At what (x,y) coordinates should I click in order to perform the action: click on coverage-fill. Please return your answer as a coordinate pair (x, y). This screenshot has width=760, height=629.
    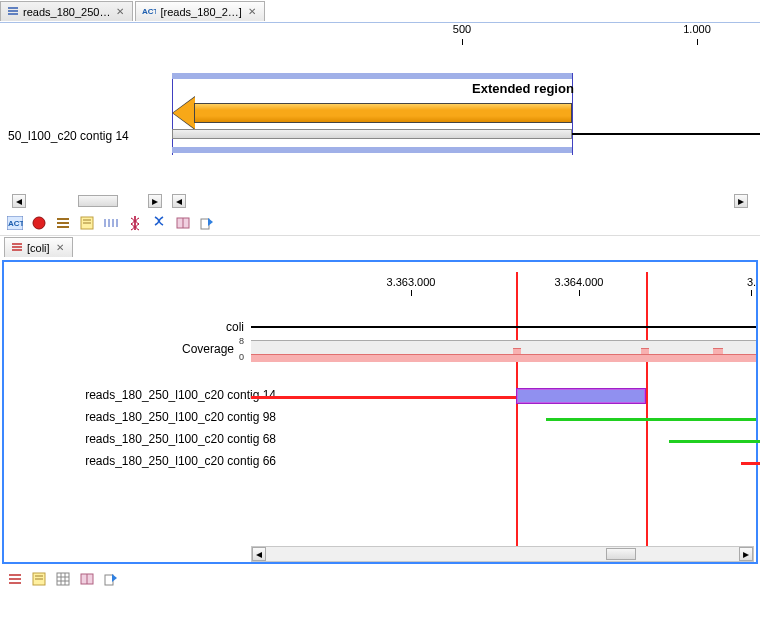
    Looking at the image, I should click on (504, 358).